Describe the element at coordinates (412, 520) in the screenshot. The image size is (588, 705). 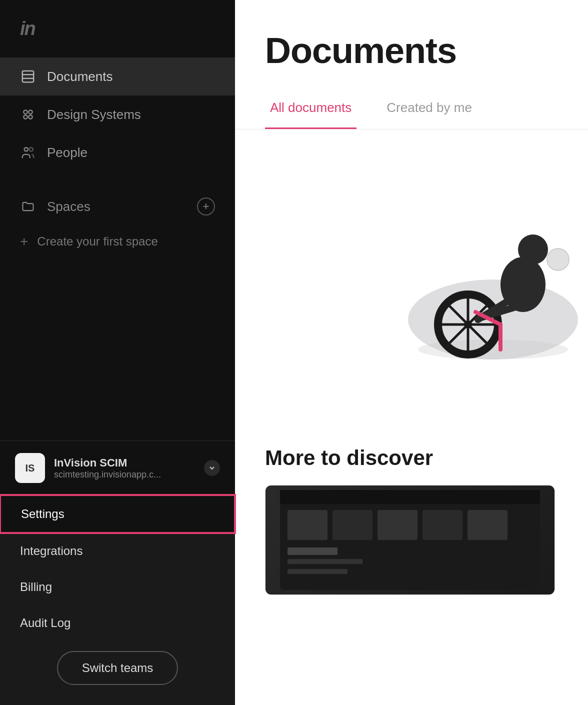
I see `more-to-discover-section: More to discover` at that location.